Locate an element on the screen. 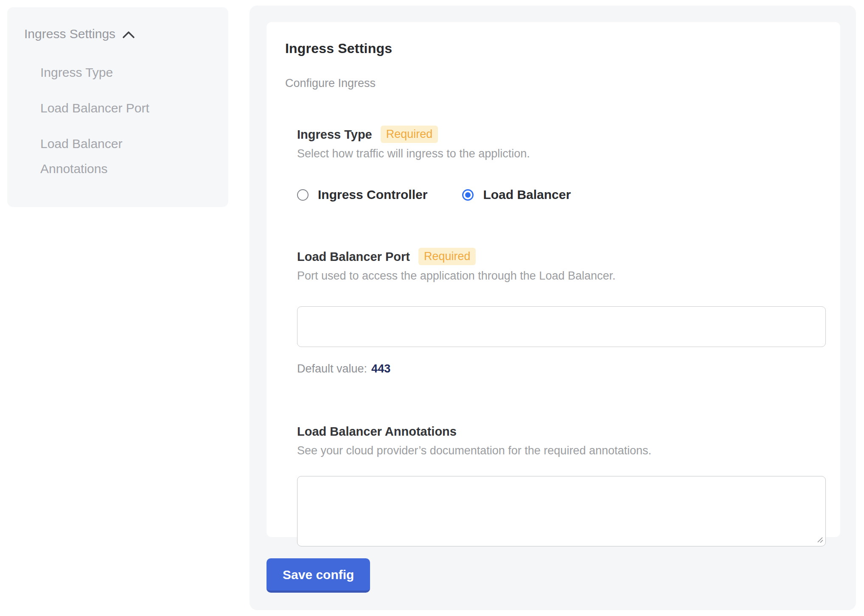 Image resolution: width=864 pixels, height=616 pixels. ingress-type-radio-group: Ingress Controller Load Balancer is located at coordinates (559, 195).